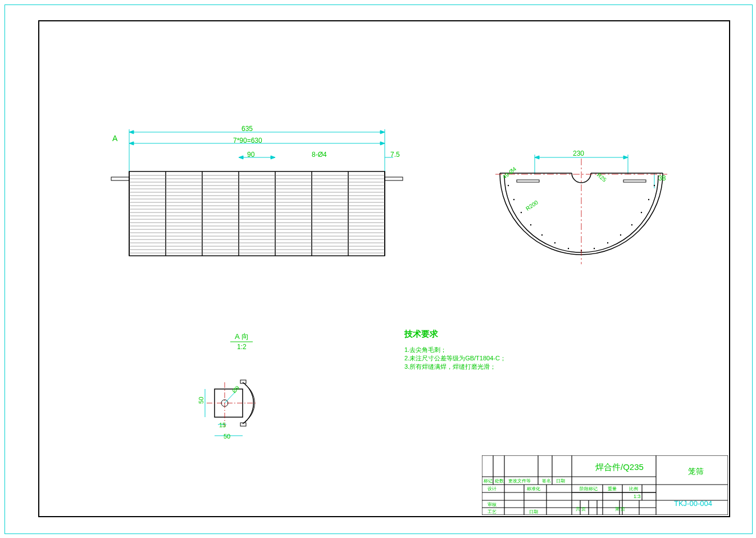  Describe the element at coordinates (634, 489) in the screenshot. I see `tb-scale: 比例` at that location.